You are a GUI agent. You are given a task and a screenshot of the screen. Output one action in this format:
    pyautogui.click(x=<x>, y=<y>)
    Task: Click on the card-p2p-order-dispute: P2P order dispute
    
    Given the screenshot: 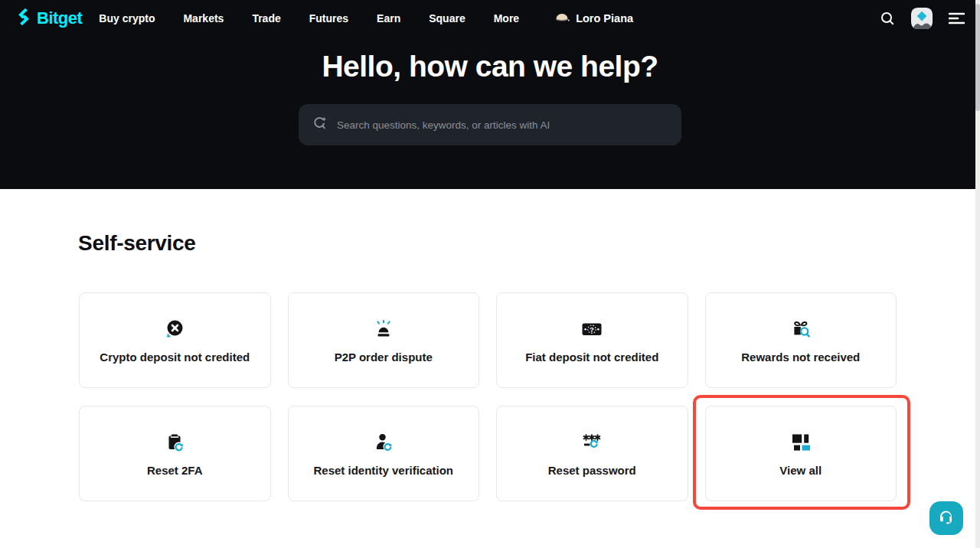 What is the action you would take?
    pyautogui.click(x=384, y=340)
    